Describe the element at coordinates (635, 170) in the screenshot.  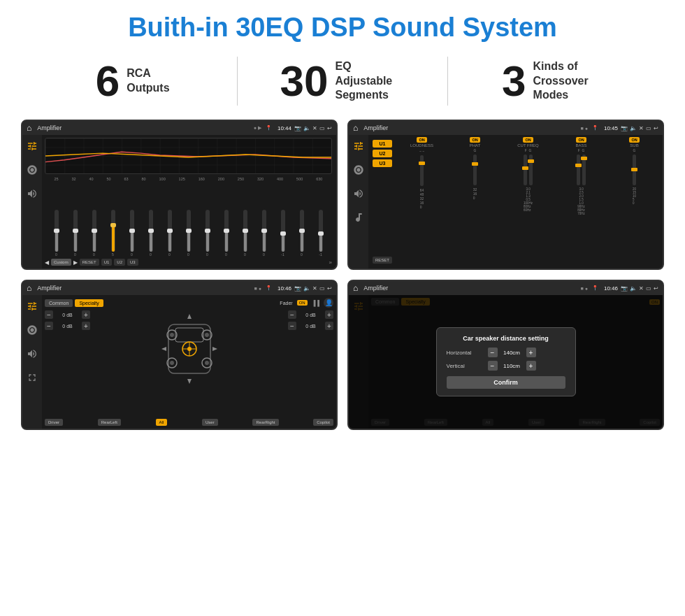
I see `sub-slider` at that location.